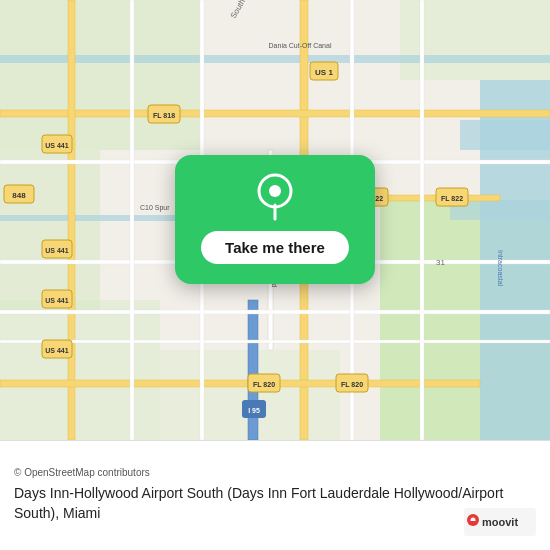 The image size is (550, 550). Describe the element at coordinates (500, 522) in the screenshot. I see `svg-text: moovit` at that location.